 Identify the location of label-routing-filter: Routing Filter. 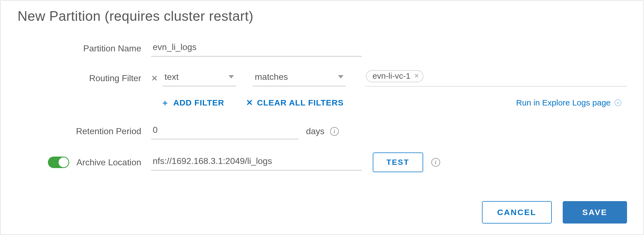
(84, 78).